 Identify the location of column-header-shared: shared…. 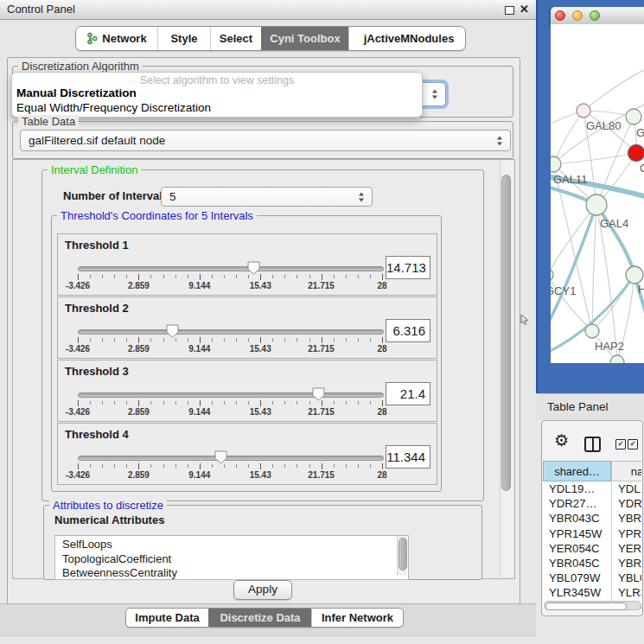
(577, 471).